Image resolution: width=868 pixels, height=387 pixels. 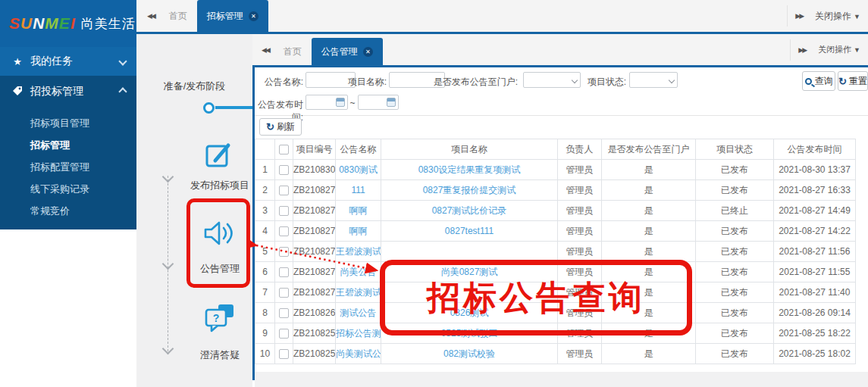 What do you see at coordinates (68, 123) in the screenshot?
I see `sidebar-item-bid-project-mgmt: 招标项目管理` at bounding box center [68, 123].